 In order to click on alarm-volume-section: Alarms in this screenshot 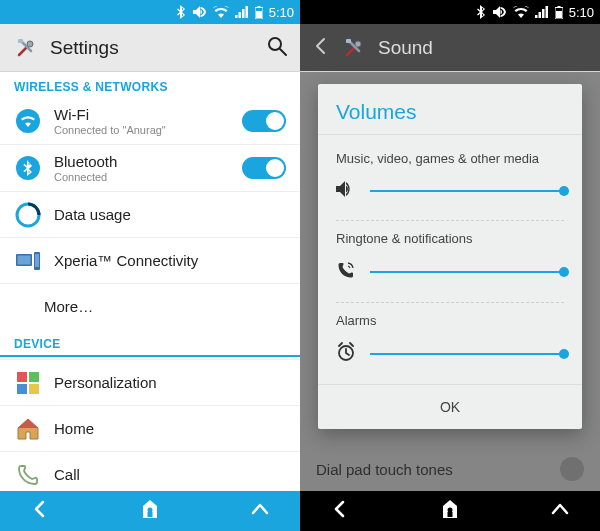, I will do `click(450, 344)`.